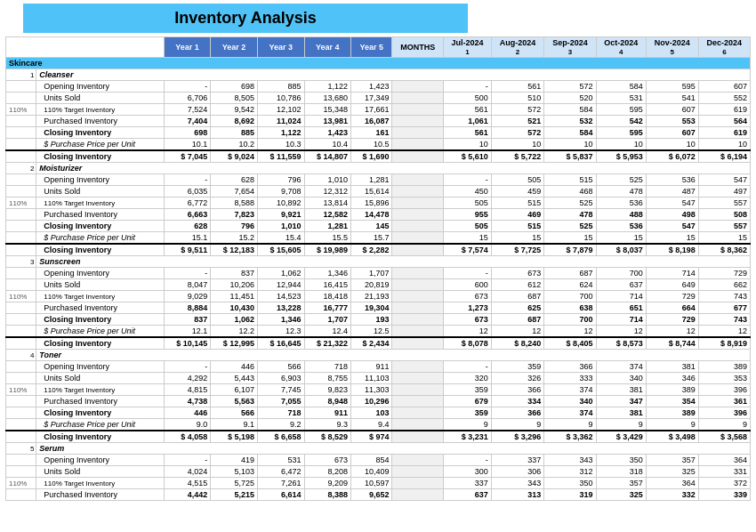  I want to click on section-label: Skincare, so click(379, 64).